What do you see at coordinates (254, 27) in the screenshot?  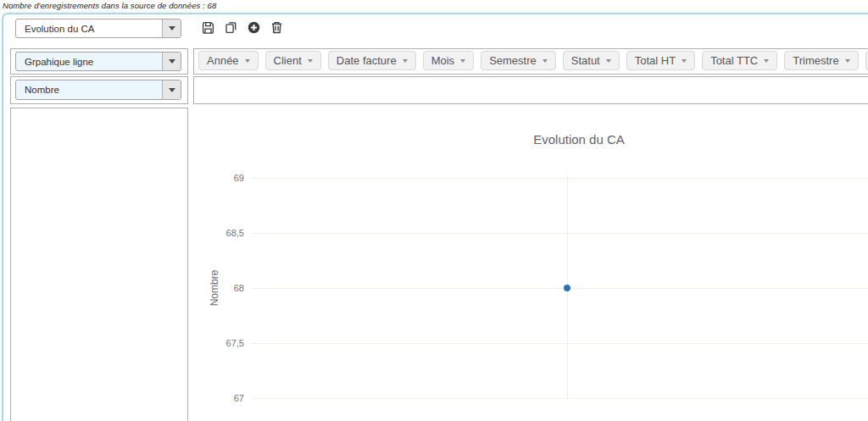 I see `add-circle-icon` at bounding box center [254, 27].